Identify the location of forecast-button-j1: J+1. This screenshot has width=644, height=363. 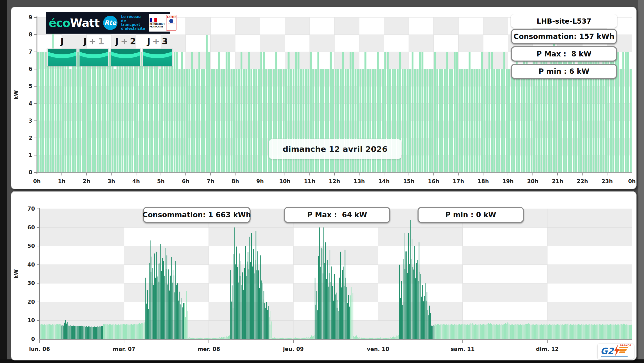
(94, 51).